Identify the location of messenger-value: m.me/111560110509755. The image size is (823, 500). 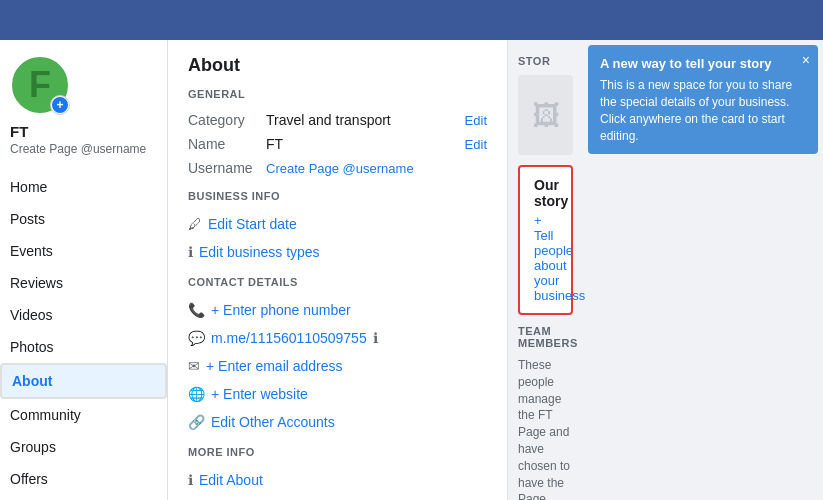
(289, 338).